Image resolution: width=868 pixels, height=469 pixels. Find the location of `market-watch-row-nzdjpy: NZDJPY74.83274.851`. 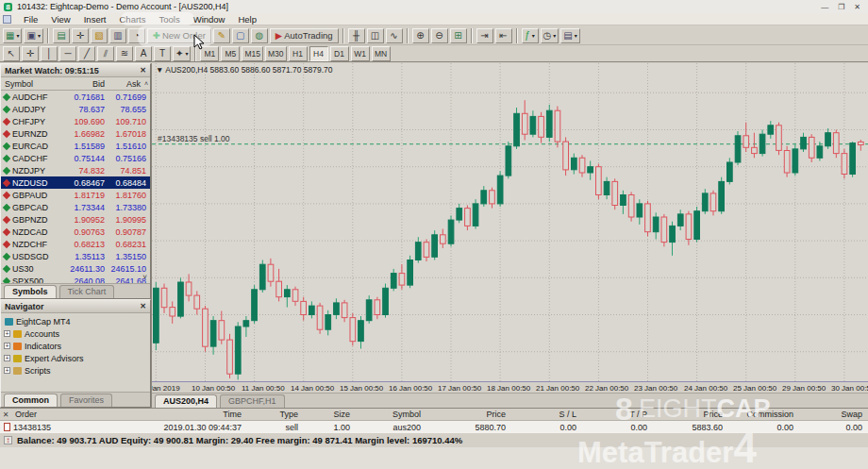

market-watch-row-nzdjpy: NZDJPY74.83274.851 is located at coordinates (75, 170).